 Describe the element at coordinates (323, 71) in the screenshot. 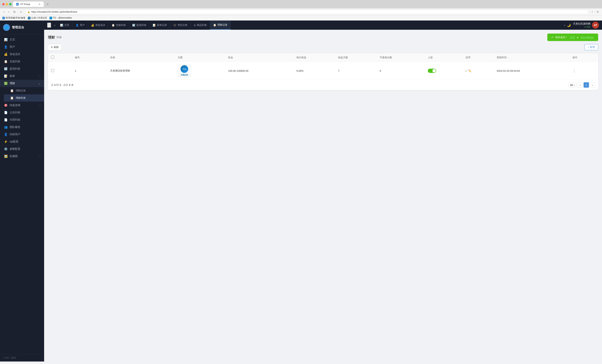

I see `table-body: 1 天美测试投资理财 Tm 天美社区` at that location.